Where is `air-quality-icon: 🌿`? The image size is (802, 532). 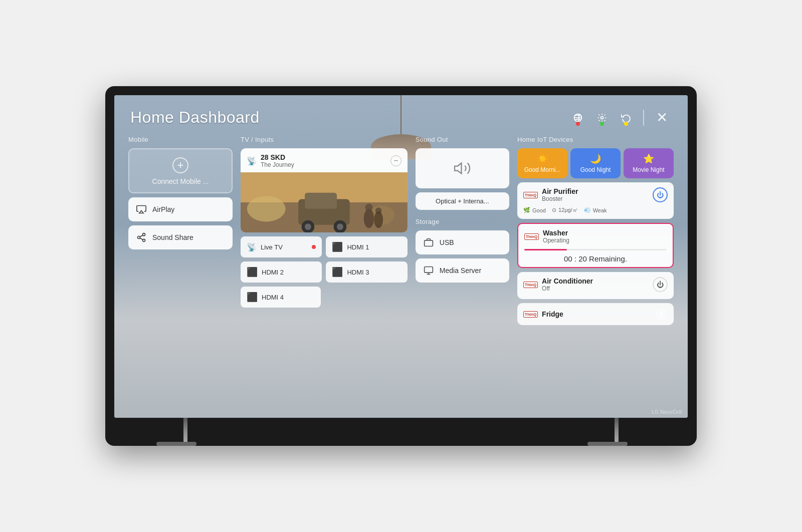
air-quality-icon: 🌿 is located at coordinates (527, 210).